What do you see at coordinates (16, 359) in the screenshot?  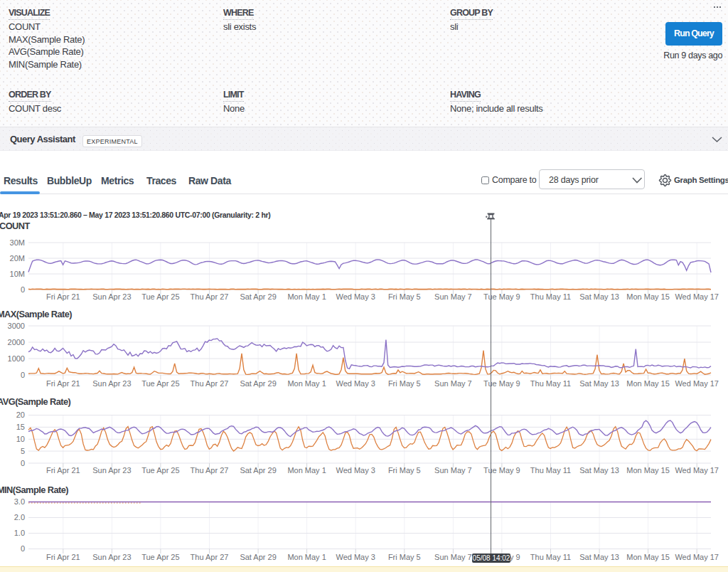 I see `svg-text: 1000` at bounding box center [16, 359].